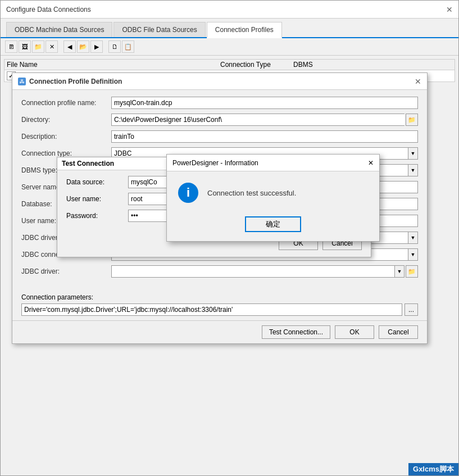  I want to click on description-input, so click(265, 137).